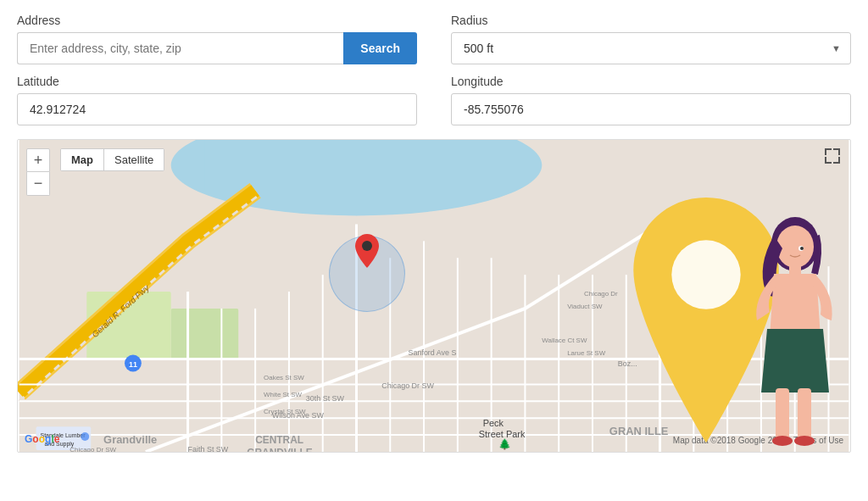  What do you see at coordinates (280, 449) in the screenshot?
I see `svg-text: GRANDVILLE` at bounding box center [280, 449].